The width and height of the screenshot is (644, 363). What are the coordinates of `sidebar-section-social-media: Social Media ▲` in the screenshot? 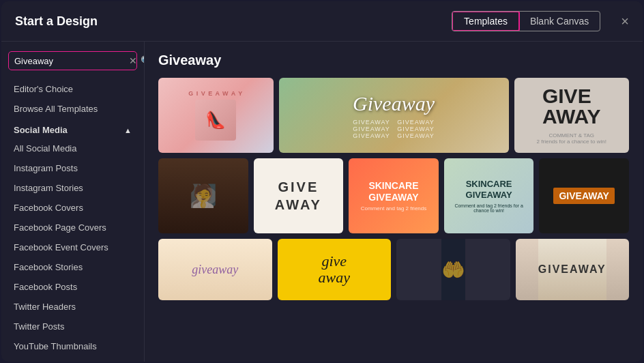 It's located at (72, 128).